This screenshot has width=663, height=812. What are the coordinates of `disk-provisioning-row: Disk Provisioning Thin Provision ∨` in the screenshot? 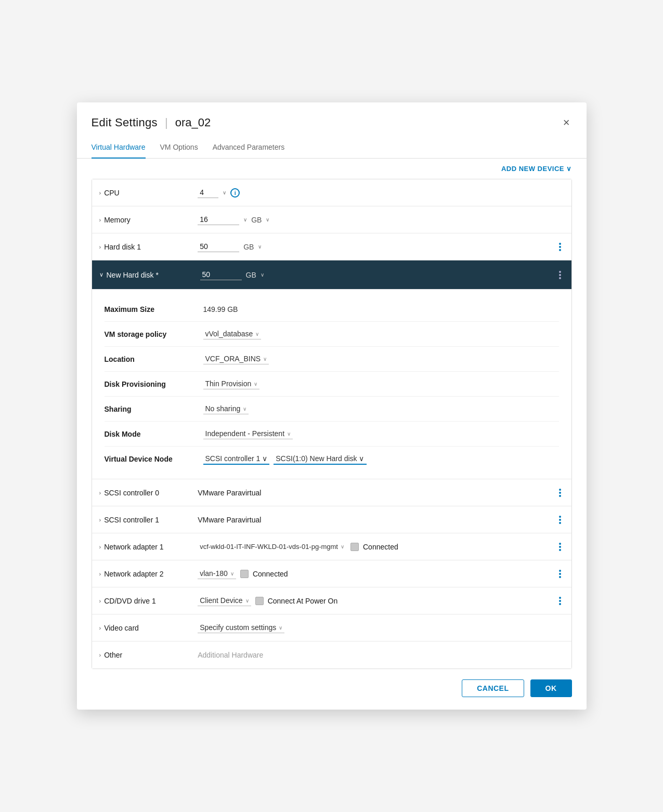 It's located at (332, 384).